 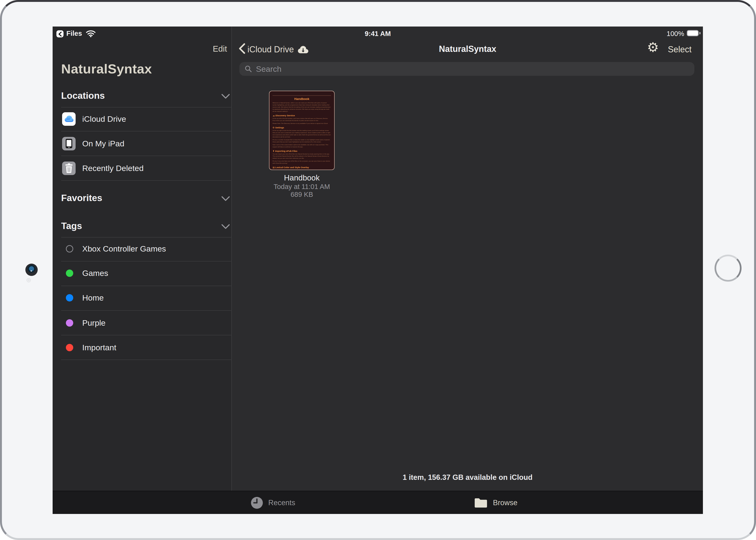 What do you see at coordinates (378, 33) in the screenshot?
I see `status-bar: Files 9:41 AM 100%` at bounding box center [378, 33].